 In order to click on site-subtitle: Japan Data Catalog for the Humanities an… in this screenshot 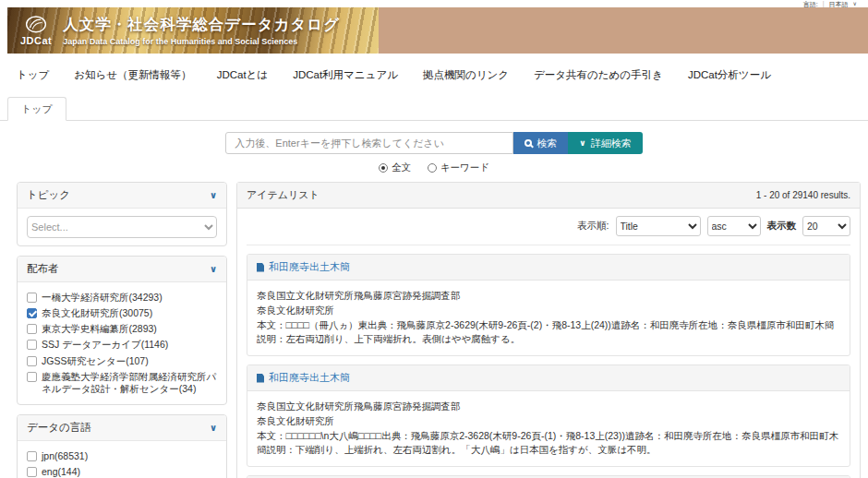, I will do `click(201, 42)`.